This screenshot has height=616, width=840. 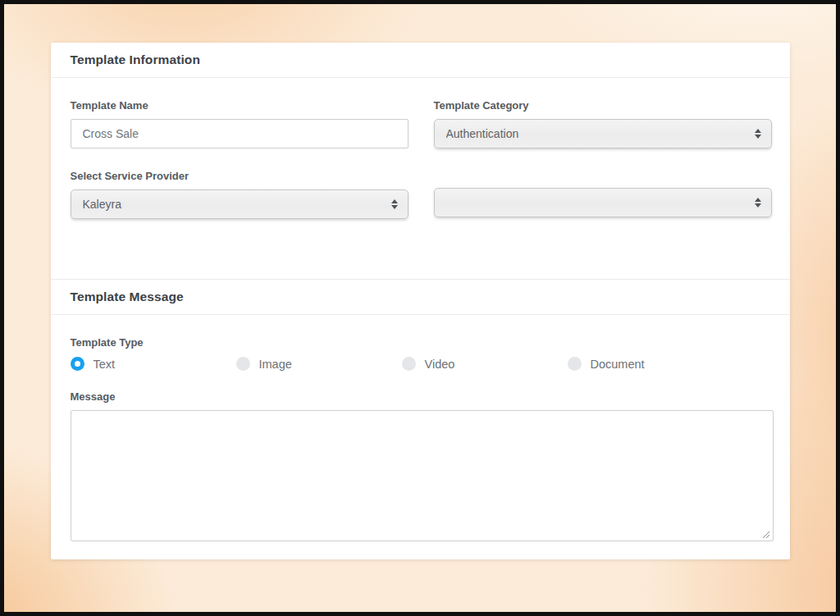 I want to click on radio-label: Video, so click(x=440, y=364).